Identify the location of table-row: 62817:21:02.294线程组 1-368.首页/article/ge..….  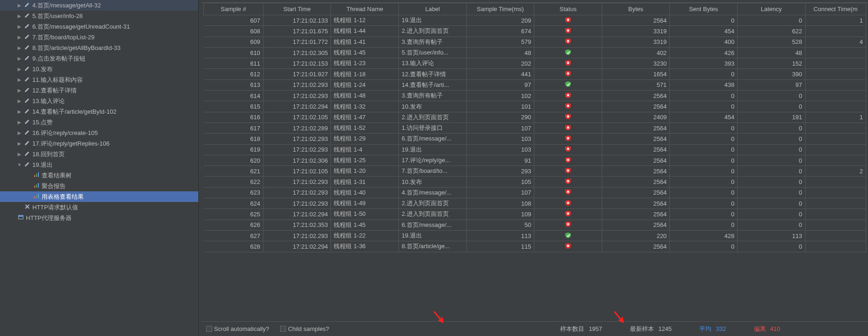
(535, 247).